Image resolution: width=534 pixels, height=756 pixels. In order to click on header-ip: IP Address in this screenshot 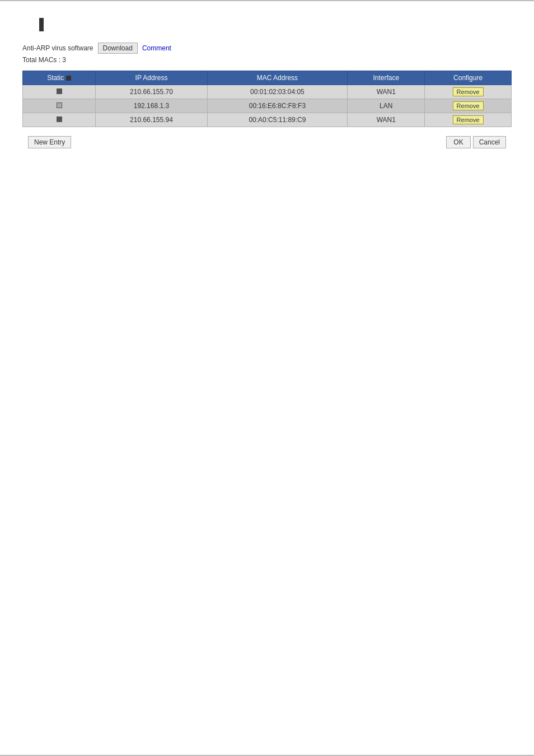, I will do `click(151, 78)`.